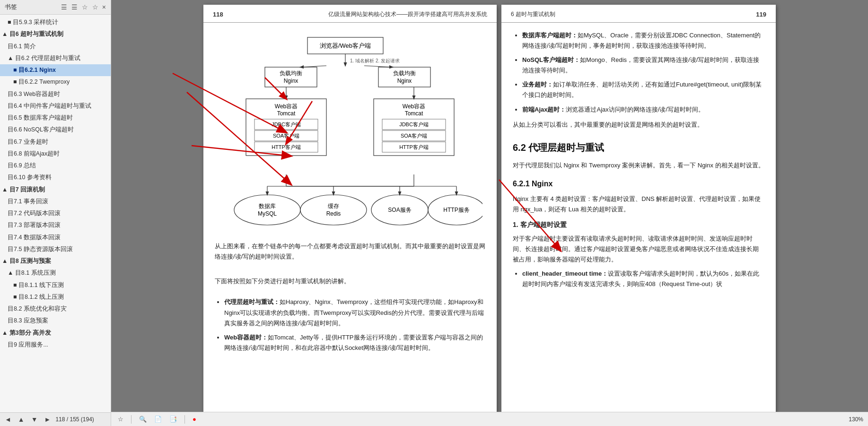 The width and height of the screenshot is (868, 426). I want to click on svg-text: 1. 域名解析 2. 发起请求, so click(375, 61).